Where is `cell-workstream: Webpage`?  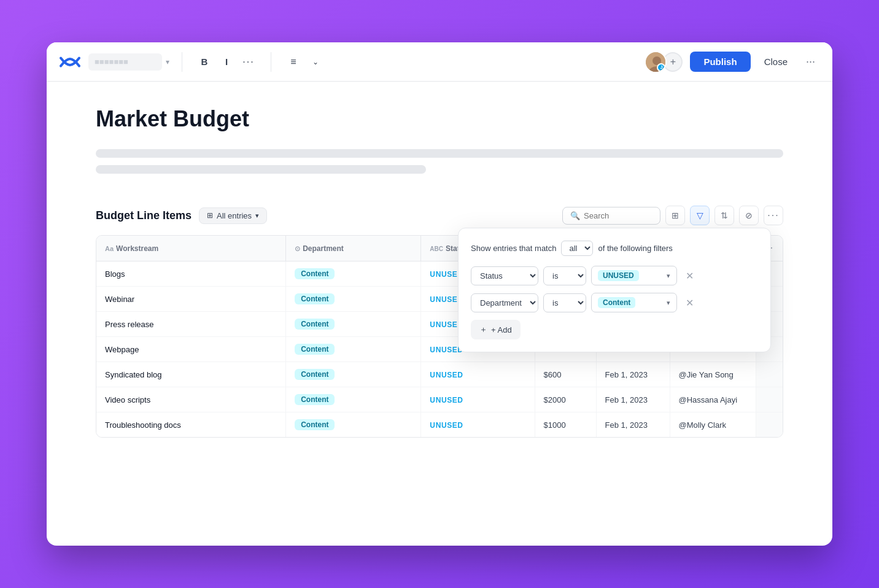
cell-workstream: Webpage is located at coordinates (192, 350).